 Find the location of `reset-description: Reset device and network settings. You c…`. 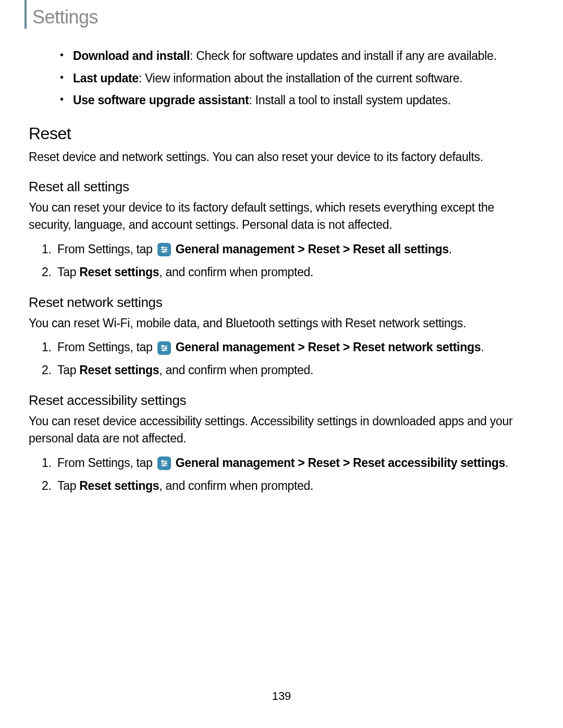

reset-description: Reset device and network settings. You c… is located at coordinates (282, 157).